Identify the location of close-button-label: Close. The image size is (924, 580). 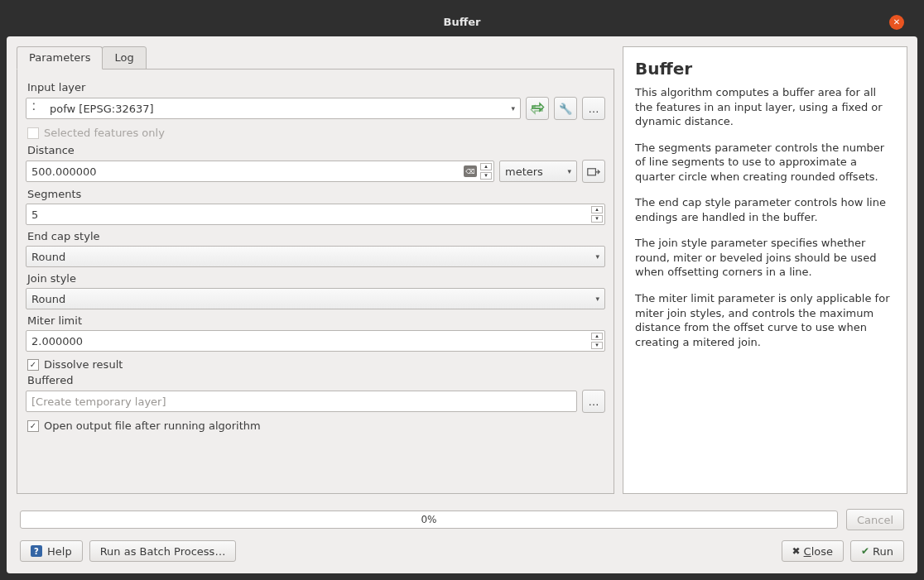
(818, 551).